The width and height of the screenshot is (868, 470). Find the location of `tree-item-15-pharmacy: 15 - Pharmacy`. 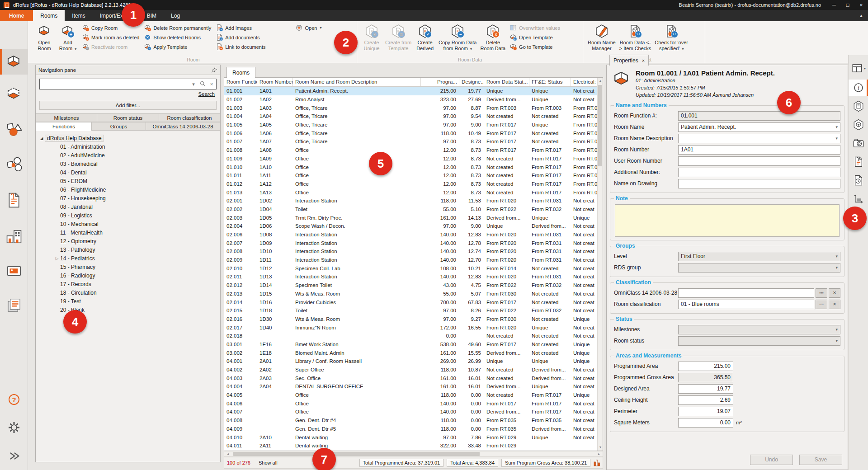

tree-item-15-pharmacy: 15 - Pharmacy is located at coordinates (129, 267).